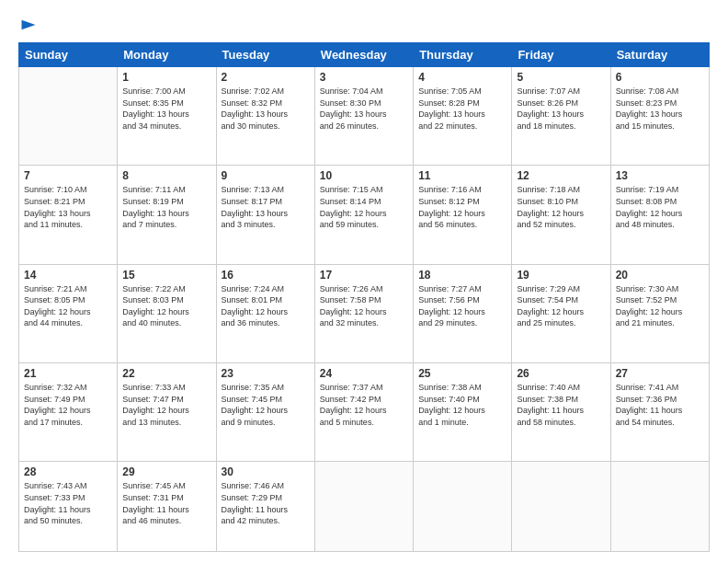 Image resolution: width=728 pixels, height=563 pixels. What do you see at coordinates (463, 215) in the screenshot?
I see `day-cell: 11Sunrise: 7:16 AM Sunset: 8:12 PM Dayli…` at bounding box center [463, 215].